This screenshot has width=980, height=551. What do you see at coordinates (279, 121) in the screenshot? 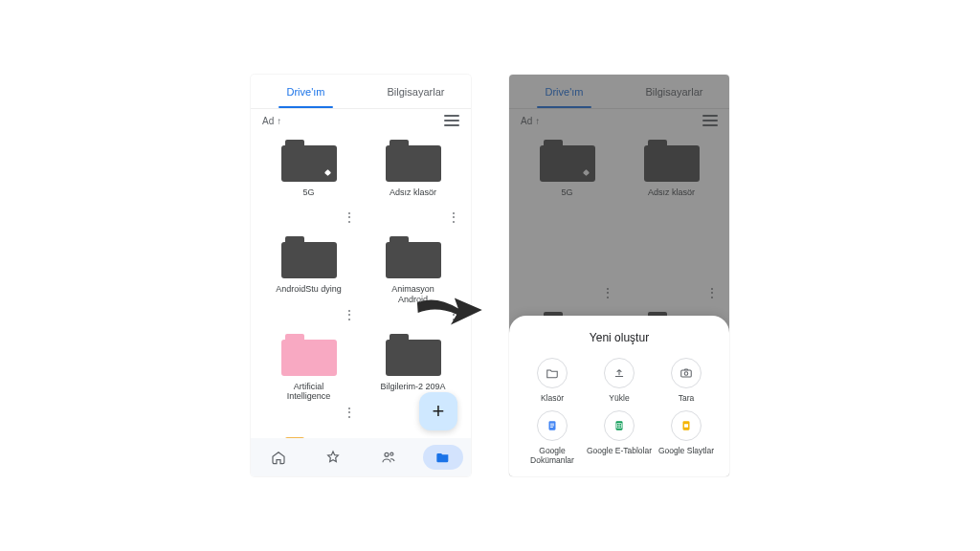
I see `sort-arrow-icon: ↑` at bounding box center [279, 121].